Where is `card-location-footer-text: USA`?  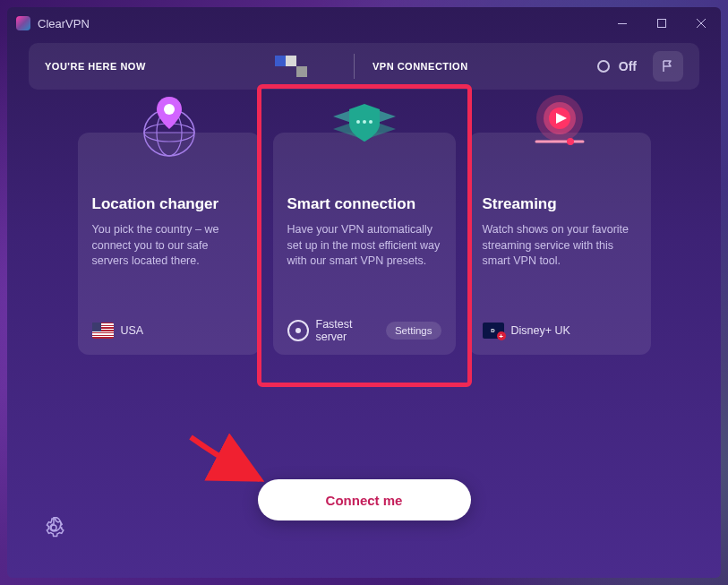 card-location-footer-text: USA is located at coordinates (133, 331).